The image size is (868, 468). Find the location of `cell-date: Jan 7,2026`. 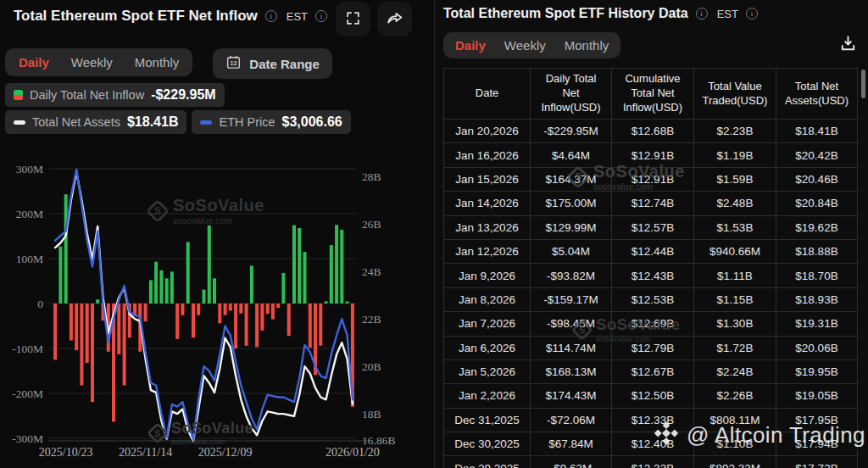

cell-date: Jan 7,2026 is located at coordinates (487, 324).